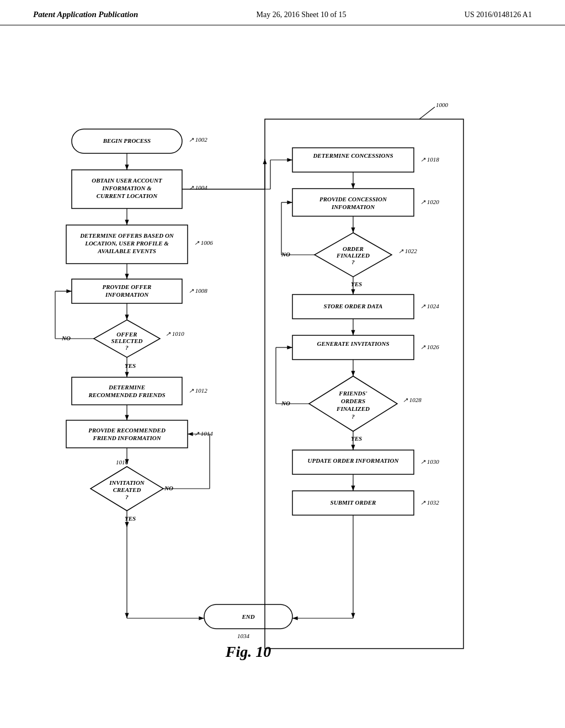 The image size is (565, 728). Describe the element at coordinates (353, 502) in the screenshot. I see `svg-text: SUBMIT ORDER` at that location.